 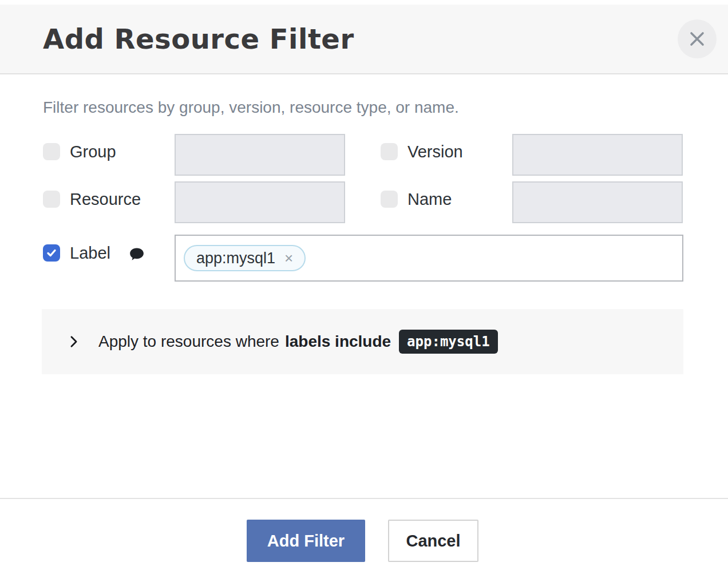 What do you see at coordinates (245, 258) in the screenshot?
I see `label-tag-chip: app:mysql1 ×` at bounding box center [245, 258].